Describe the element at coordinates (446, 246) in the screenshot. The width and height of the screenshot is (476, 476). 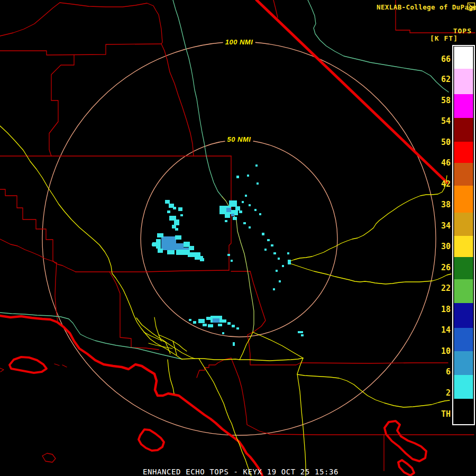
I see `colorbar-tick-label: 30` at that location.